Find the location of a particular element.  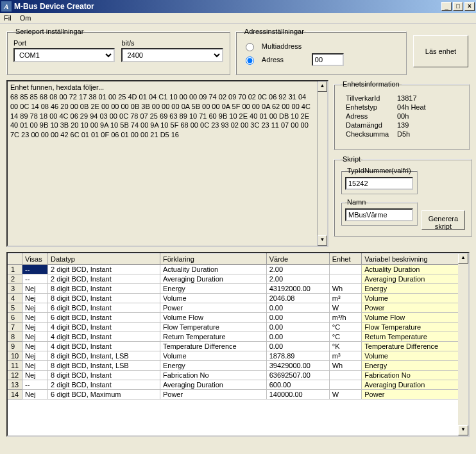

table-cell: 13 is located at coordinates (15, 385).